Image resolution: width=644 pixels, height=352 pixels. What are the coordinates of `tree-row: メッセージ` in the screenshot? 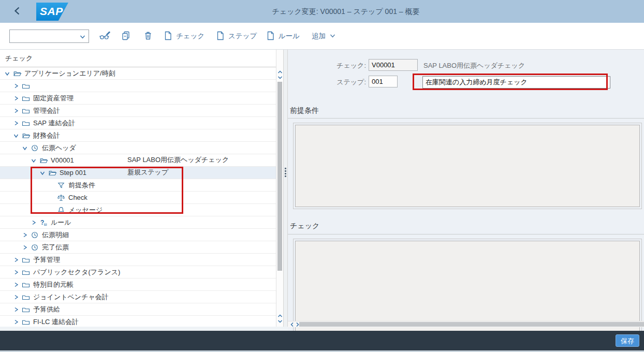 It's located at (138, 210).